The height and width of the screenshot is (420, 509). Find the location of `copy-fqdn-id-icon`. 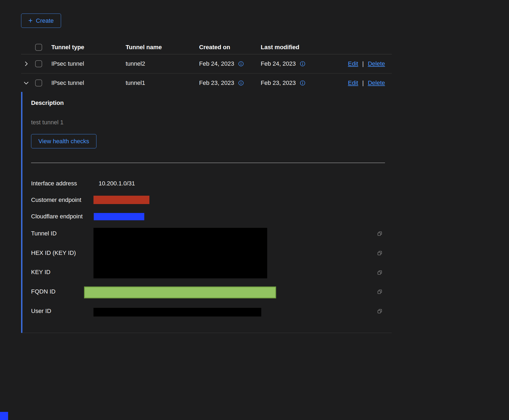

copy-fqdn-id-icon is located at coordinates (380, 292).